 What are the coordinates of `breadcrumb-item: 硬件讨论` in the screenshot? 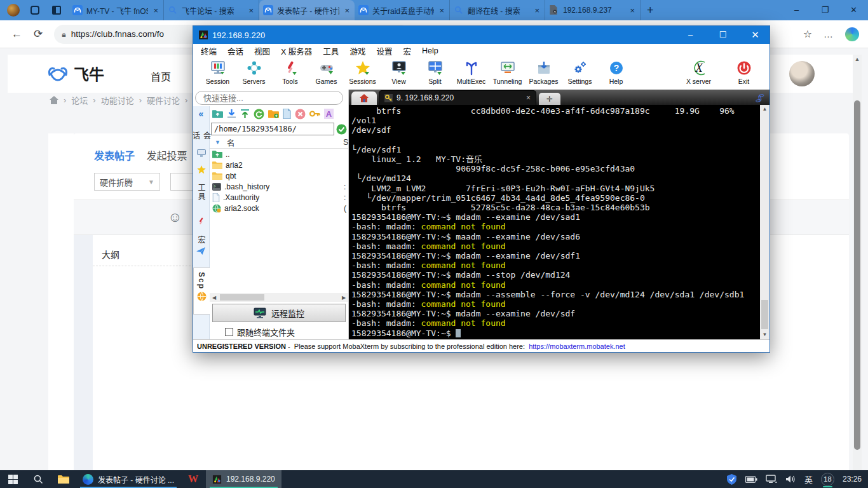 It's located at (163, 100).